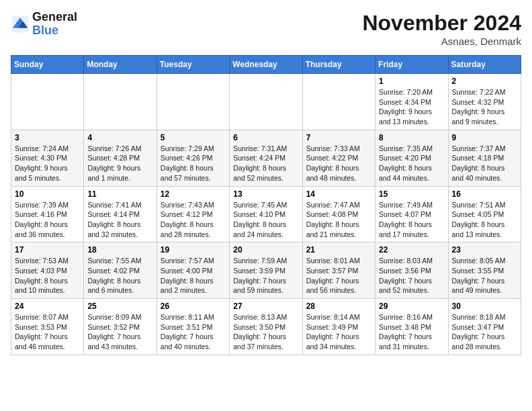 The image size is (532, 411). Describe the element at coordinates (339, 250) in the screenshot. I see `day-number: 21` at that location.